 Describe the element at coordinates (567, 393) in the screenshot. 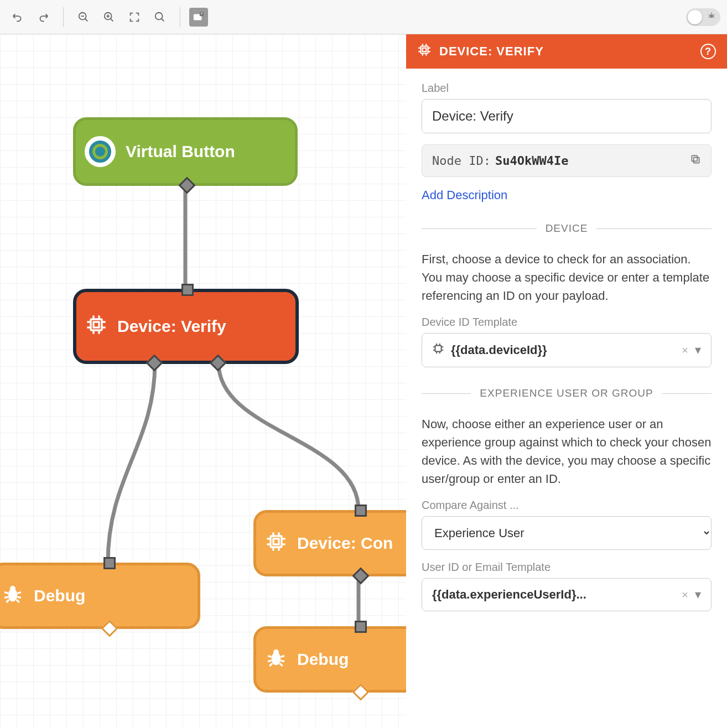

I see `section-title: EXPERIENCE USER OR GROUP` at that location.